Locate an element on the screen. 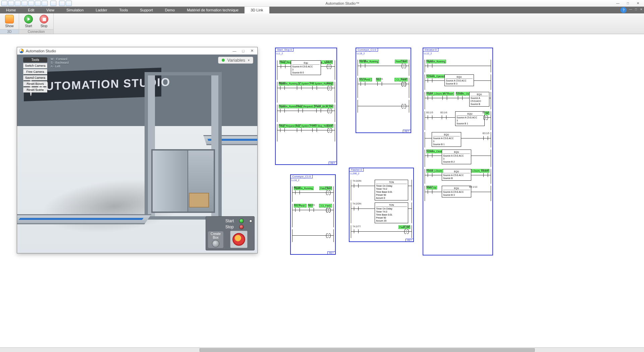 Image resolution: width=644 pixels, height=352 pixels. ribbon-group-connection: Start Stop Connection is located at coordinates (36, 23).